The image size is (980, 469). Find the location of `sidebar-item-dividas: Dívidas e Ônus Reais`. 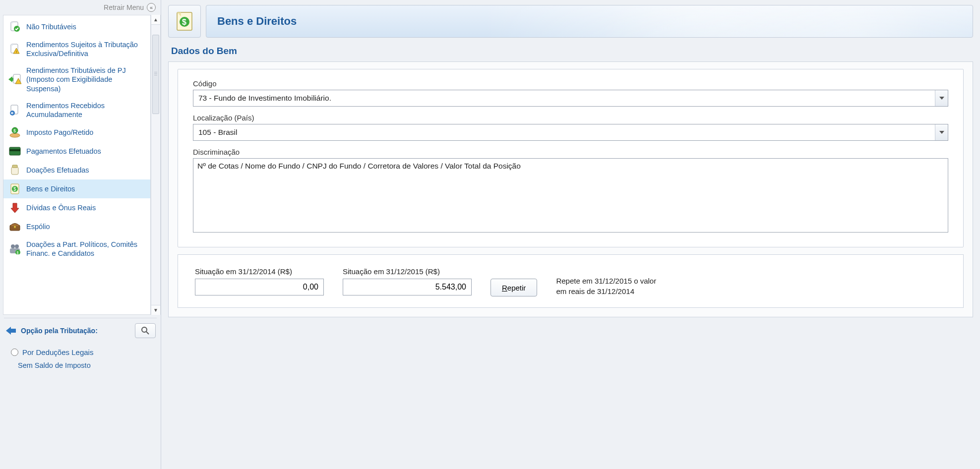

sidebar-item-dividas: Dívidas e Ônus Reais is located at coordinates (77, 208).